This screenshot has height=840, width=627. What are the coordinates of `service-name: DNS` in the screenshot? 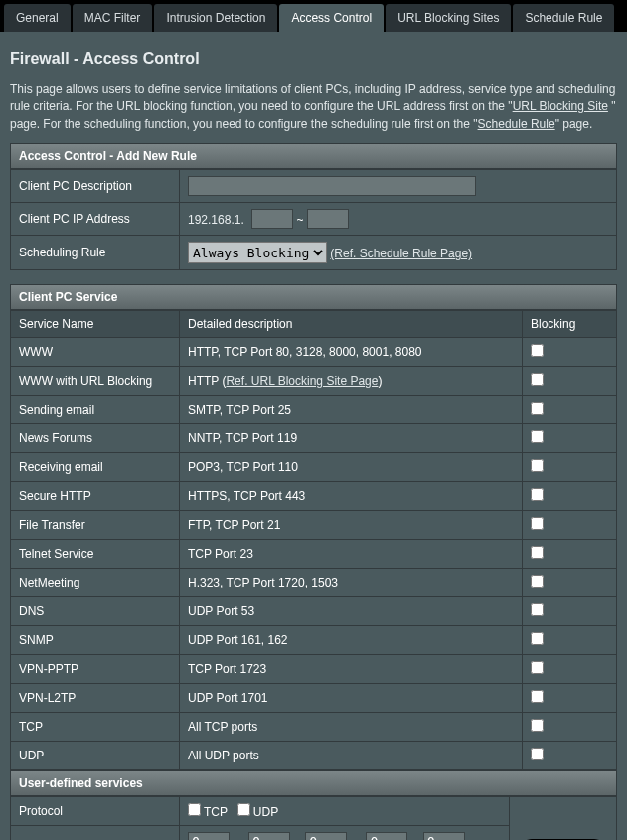 It's located at (95, 612).